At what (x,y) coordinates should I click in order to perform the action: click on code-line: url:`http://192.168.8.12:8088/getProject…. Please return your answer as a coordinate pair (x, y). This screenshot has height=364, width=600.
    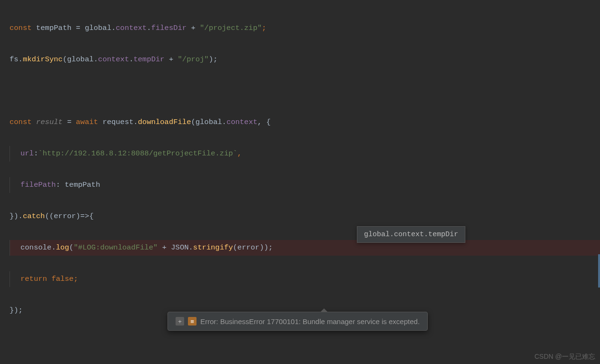
    Looking at the image, I should click on (305, 154).